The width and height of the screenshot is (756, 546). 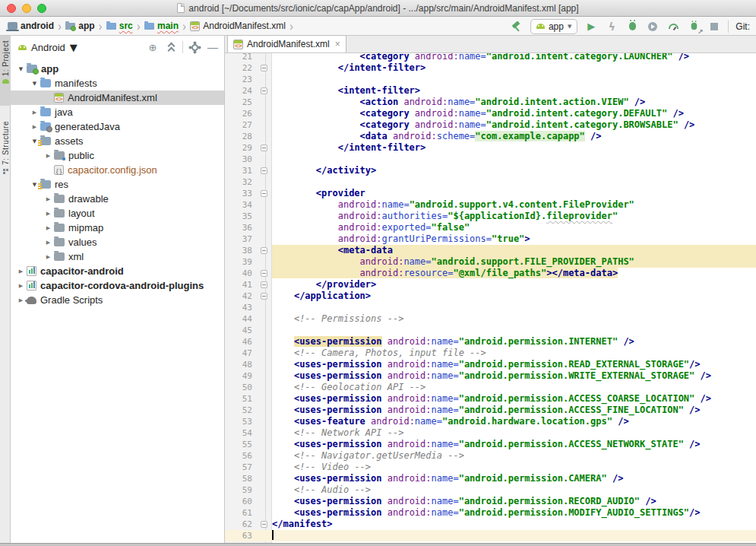 What do you see at coordinates (117, 213) in the screenshot?
I see `tree-item-layout: ▶layout` at bounding box center [117, 213].